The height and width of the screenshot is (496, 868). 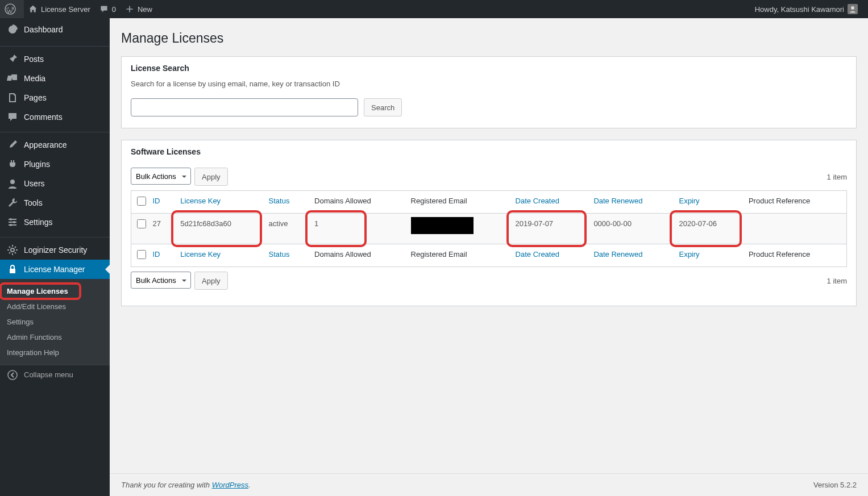 I want to click on menu-plugins: Plugins, so click(x=55, y=164).